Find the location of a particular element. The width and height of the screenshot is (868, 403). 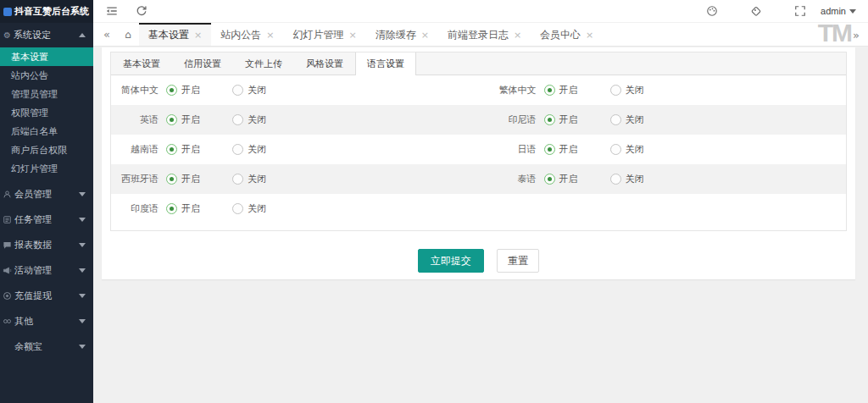

form-row: 英语 开启 关闭 印尼语 开启 关闭 is located at coordinates (478, 120).